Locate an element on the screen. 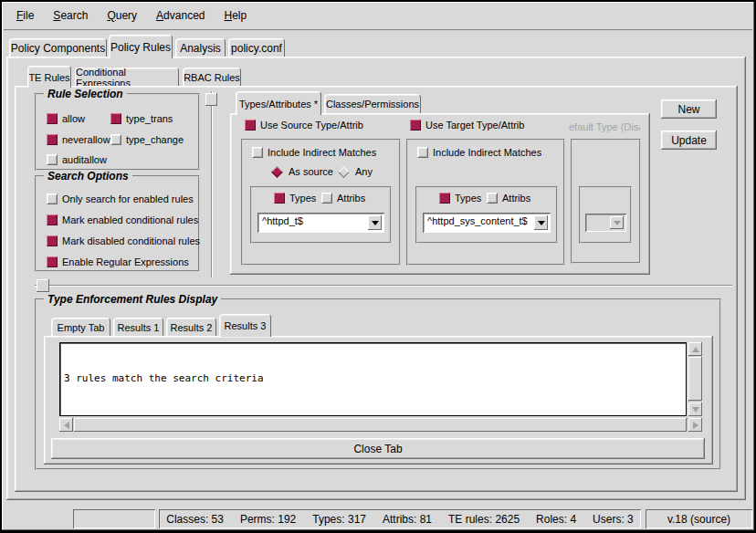 This screenshot has width=756, height=533. arrow-down-icon is located at coordinates (696, 410).